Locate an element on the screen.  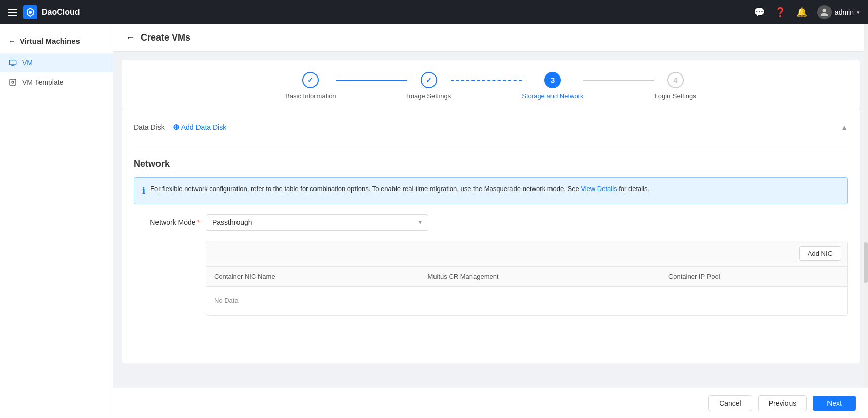
sidebar-item-vm-template-label: VM Template is located at coordinates (43, 82).